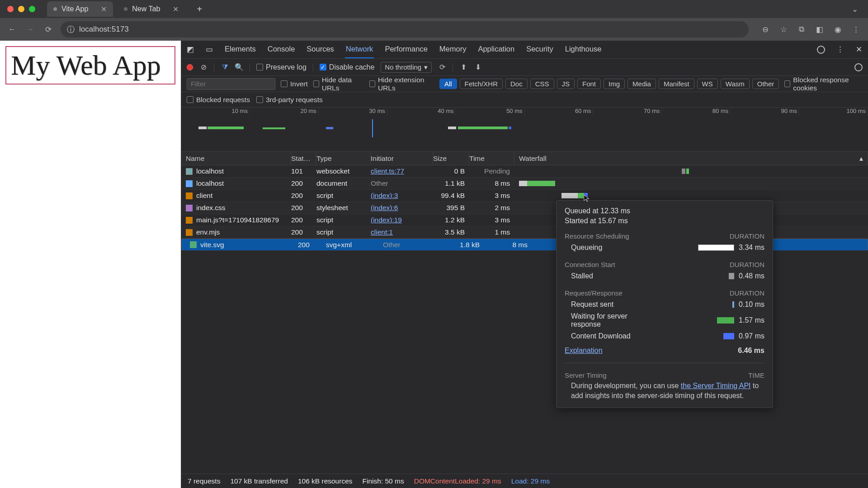 The width and height of the screenshot is (868, 488). What do you see at coordinates (583, 50) in the screenshot?
I see `devtools-tab-lighthouse: Lighthouse` at bounding box center [583, 50].